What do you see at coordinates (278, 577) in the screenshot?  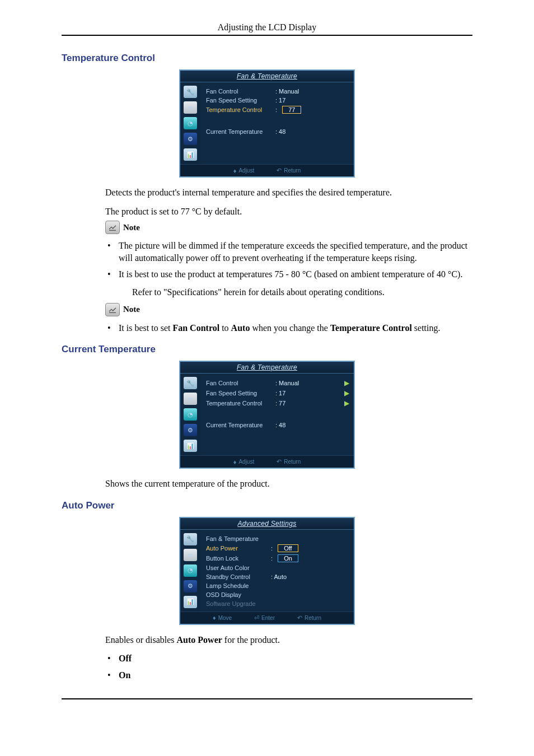 I see `osd3-row-standby-control: Standby Control : Auto` at bounding box center [278, 577].